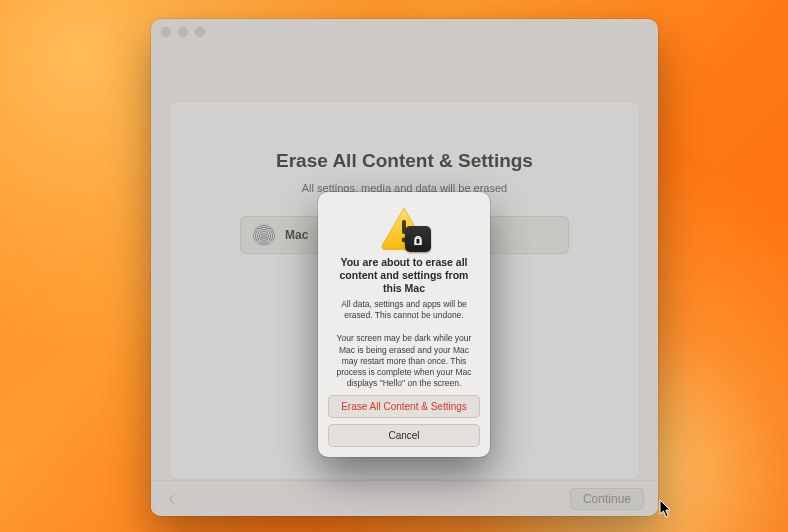 Image resolution: width=788 pixels, height=532 pixels. I want to click on traffic-light-zoom, so click(200, 32).